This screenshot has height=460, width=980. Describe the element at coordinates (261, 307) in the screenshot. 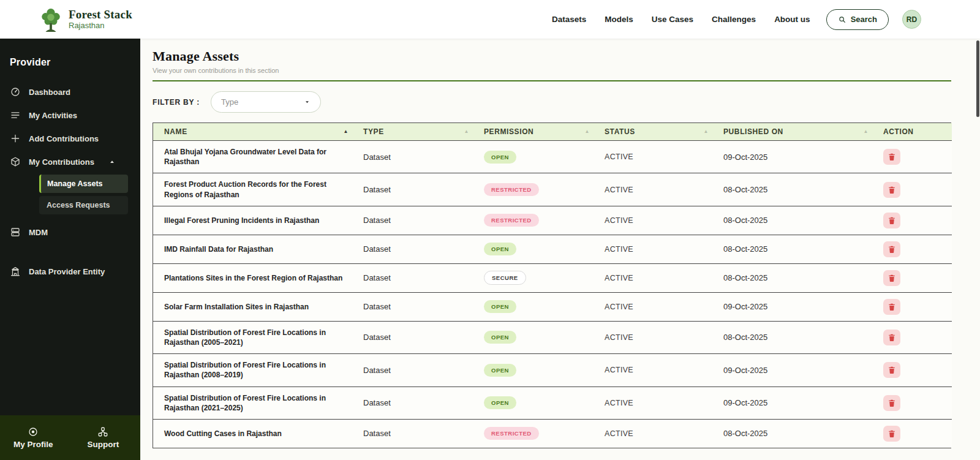

I see `asset-name: Solar Farm Installation Sites in Rajasth…` at that location.